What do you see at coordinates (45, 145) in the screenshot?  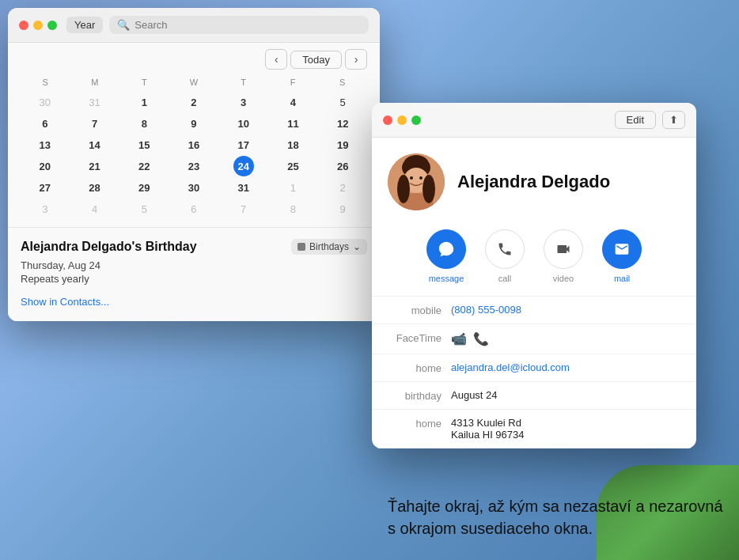 I see `cal-day: 13` at bounding box center [45, 145].